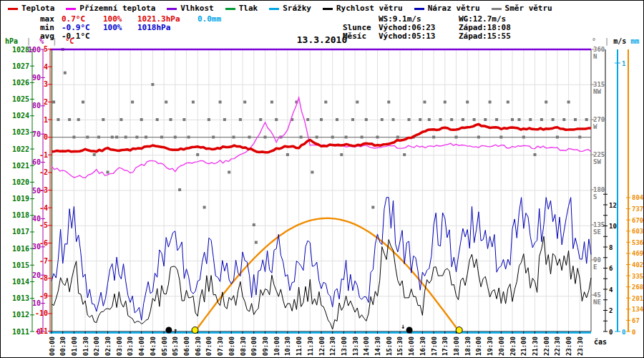 Image resolution: width=644 pixels, height=358 pixels. What do you see at coordinates (46, 67) in the screenshot?
I see `axis-tick-label: 4` at bounding box center [46, 67].